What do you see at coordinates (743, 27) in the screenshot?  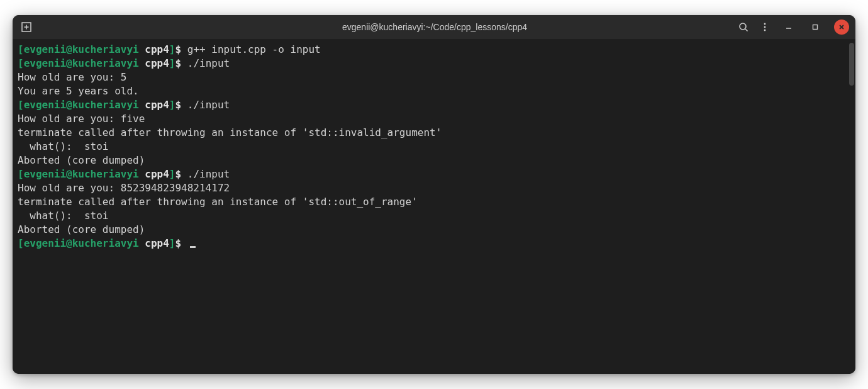 I see `search-icon` at bounding box center [743, 27].